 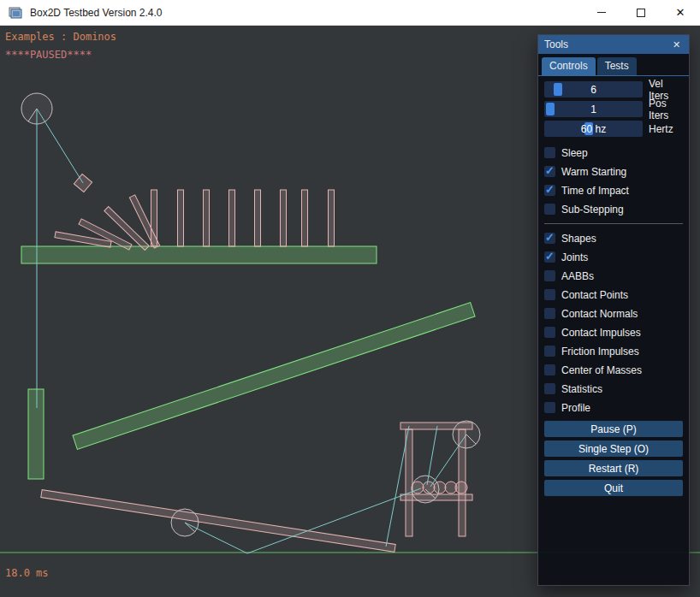 I want to click on restart-button: Restart (R), so click(x=614, y=469).